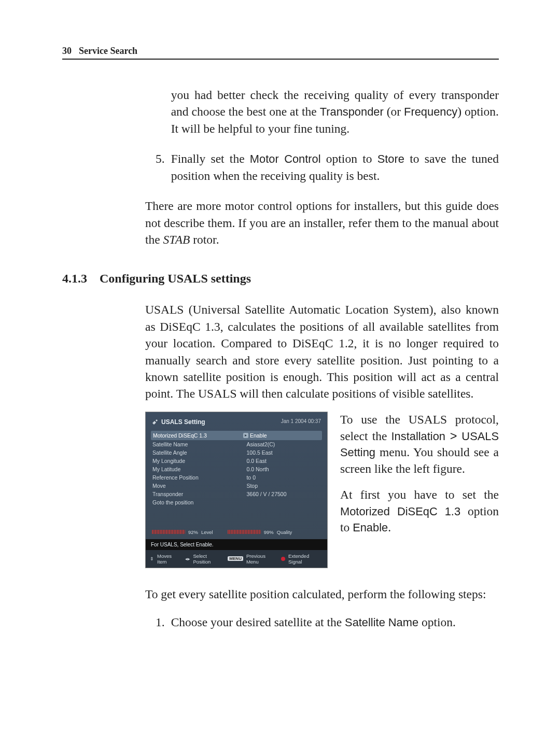 This screenshot has height=746, width=560. What do you see at coordinates (335, 112) in the screenshot?
I see `step-4-continued: you had better check the receiving quali…` at bounding box center [335, 112].